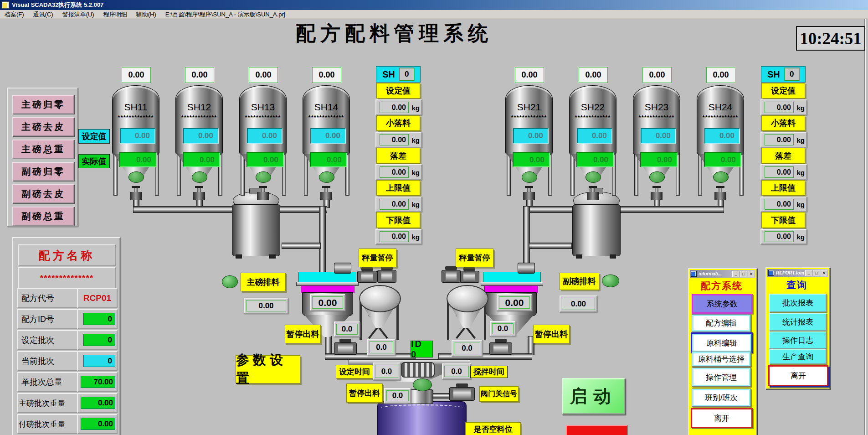 The width and height of the screenshot is (868, 435). I want to click on menu-comm: 通讯(C), so click(43, 15).